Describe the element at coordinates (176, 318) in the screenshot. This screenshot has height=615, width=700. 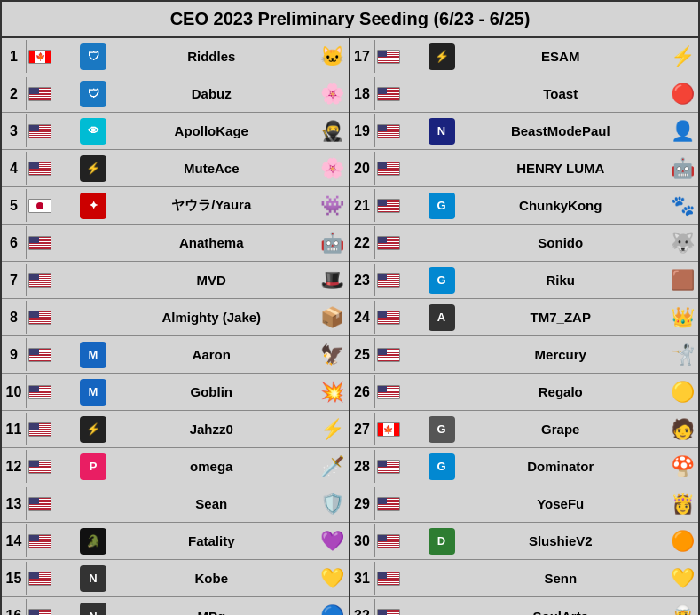
I see `table-row: 8Almighty (Jake)📦` at that location.